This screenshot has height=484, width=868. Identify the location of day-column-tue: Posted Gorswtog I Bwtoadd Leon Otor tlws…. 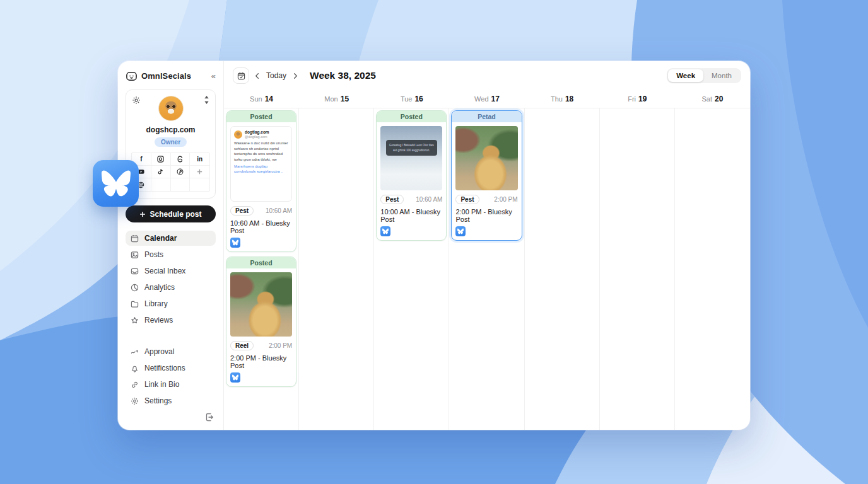
(411, 269).